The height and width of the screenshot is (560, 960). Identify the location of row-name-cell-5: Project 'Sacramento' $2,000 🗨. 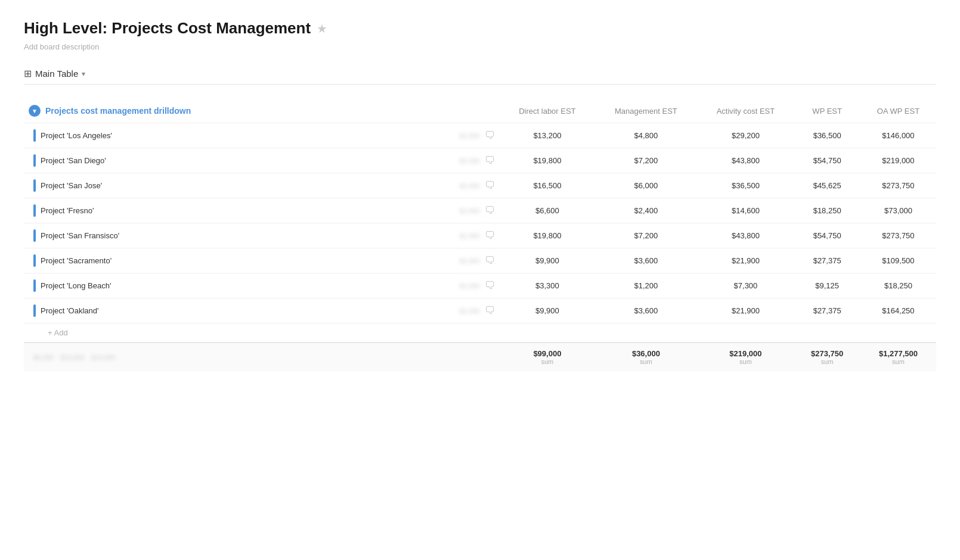
(262, 261).